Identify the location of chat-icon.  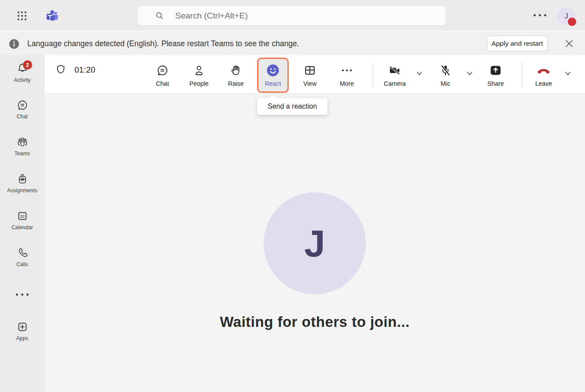
(162, 70).